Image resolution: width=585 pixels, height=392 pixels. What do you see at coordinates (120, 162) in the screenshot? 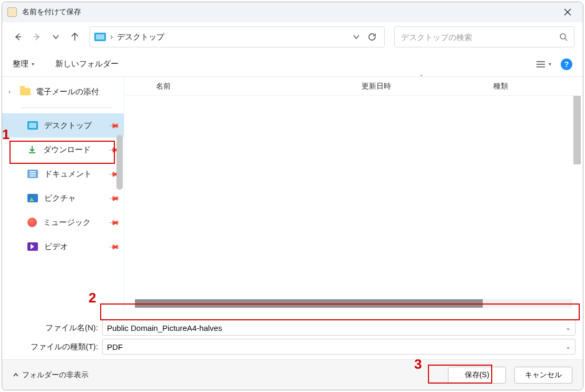
I see `sidebar-scrollbar` at bounding box center [120, 162].